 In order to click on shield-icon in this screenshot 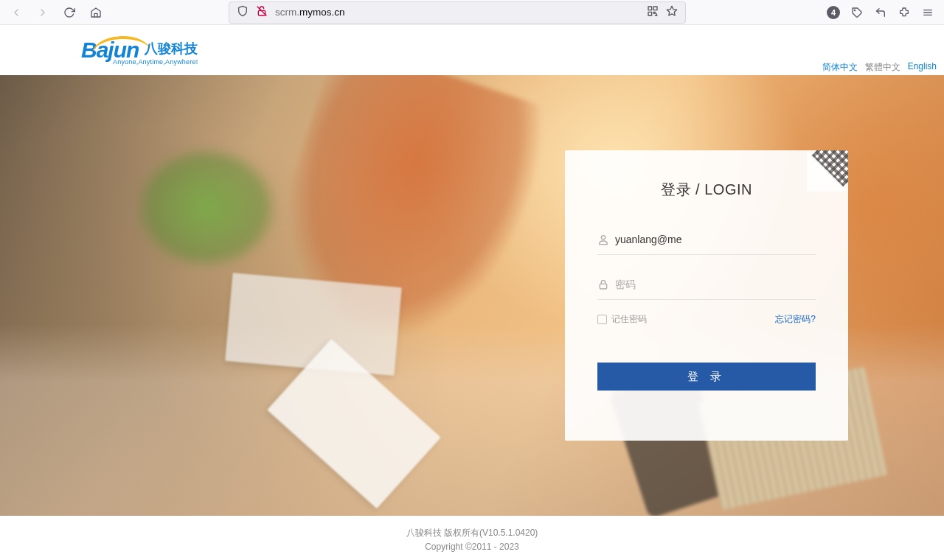, I will do `click(243, 12)`.